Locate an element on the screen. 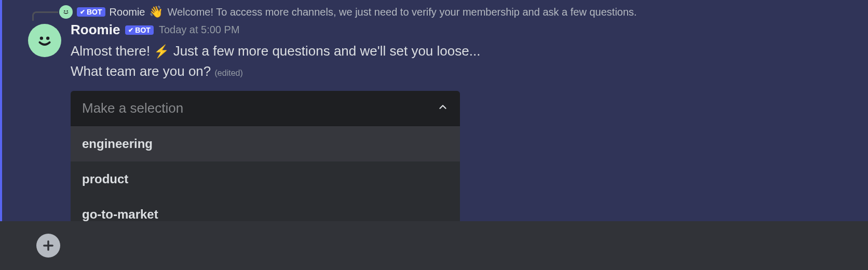 Image resolution: width=868 pixels, height=270 pixels. select-toggle-button: Make a selection is located at coordinates (265, 108).